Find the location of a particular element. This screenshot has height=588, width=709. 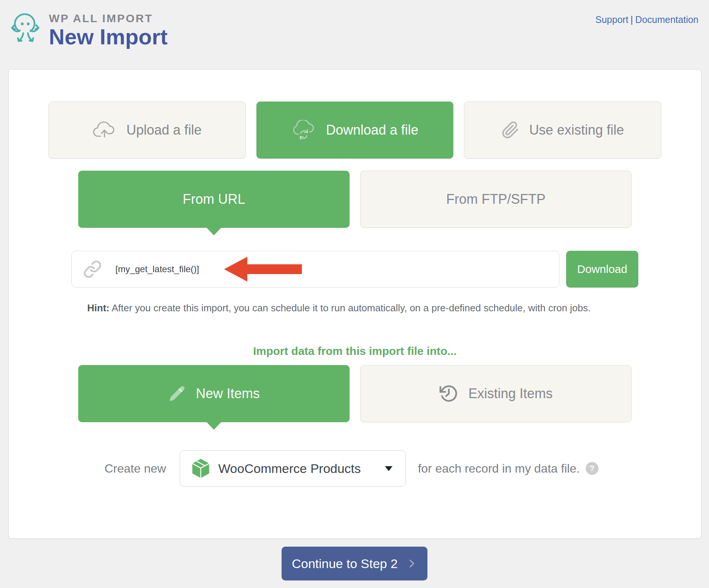

brand-name: WP ALL IMPORT is located at coordinates (108, 18).